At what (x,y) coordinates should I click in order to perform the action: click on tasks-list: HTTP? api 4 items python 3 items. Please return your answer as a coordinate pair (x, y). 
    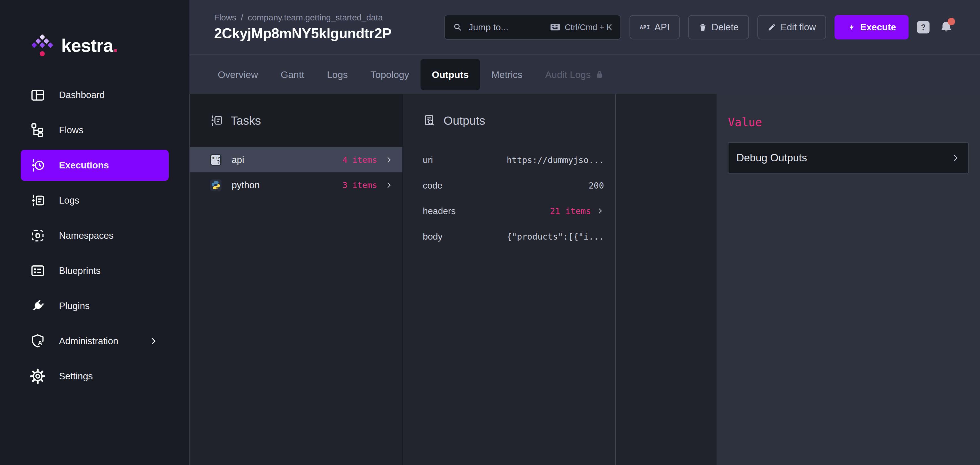
    Looking at the image, I should click on (296, 306).